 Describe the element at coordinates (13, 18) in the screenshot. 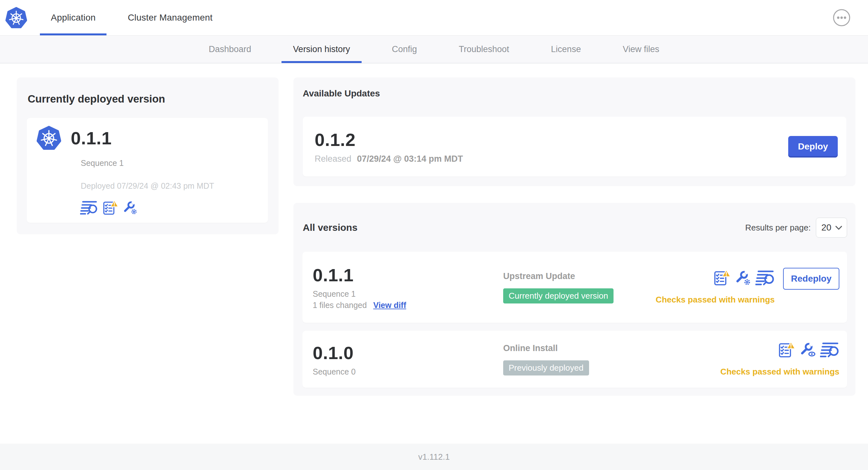

I see `app-logo` at that location.